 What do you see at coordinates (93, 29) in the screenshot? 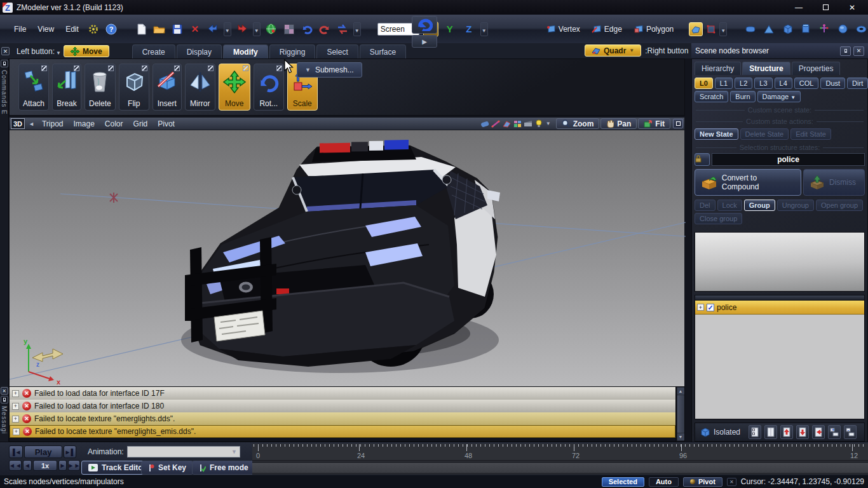
I see `settings-gear-icon` at bounding box center [93, 29].